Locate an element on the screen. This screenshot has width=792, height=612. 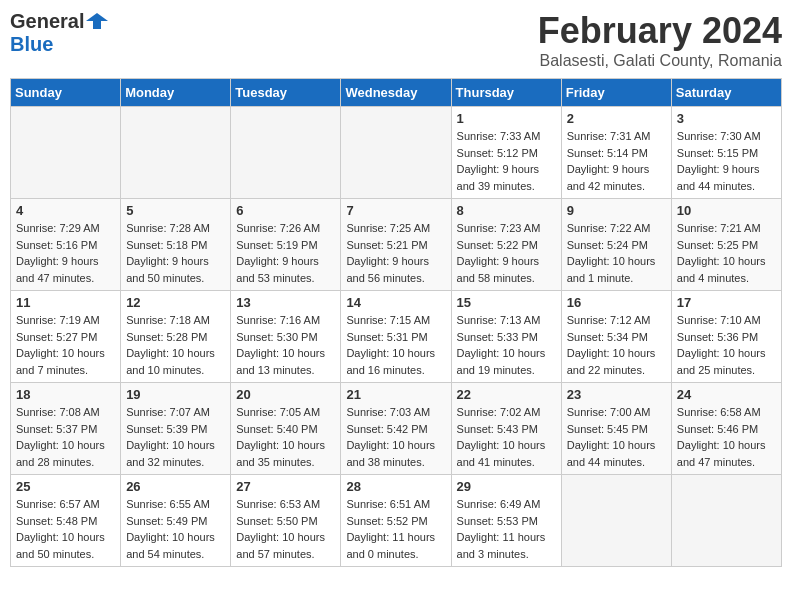
day-info: Sunrise: 7:05 AMSunset: 5:40 PMDaylight:… is located at coordinates (286, 437).